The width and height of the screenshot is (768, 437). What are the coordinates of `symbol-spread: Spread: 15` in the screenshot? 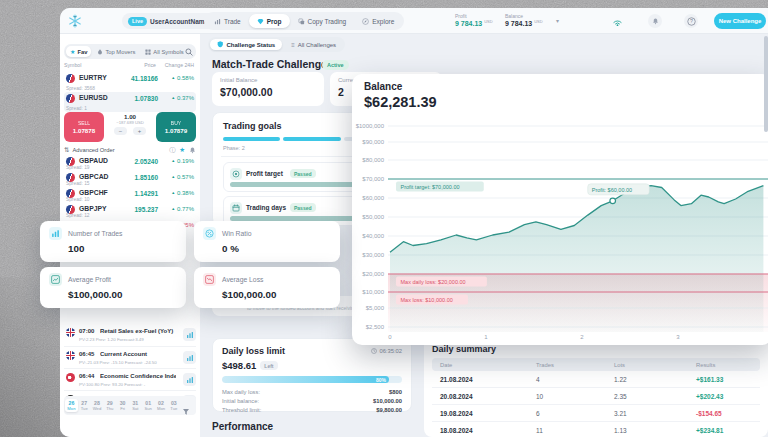 It's located at (78, 184).